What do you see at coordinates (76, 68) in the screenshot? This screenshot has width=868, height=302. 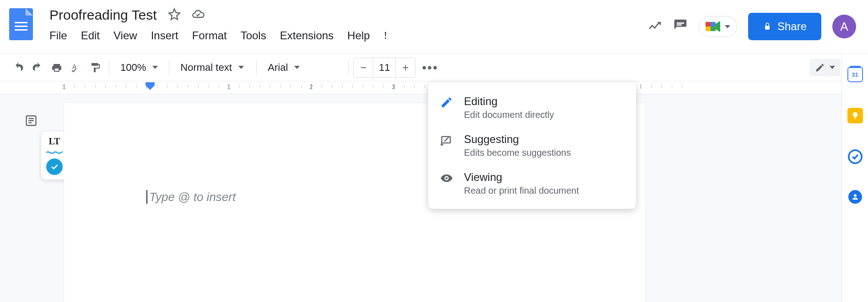 I see `spellcheck-button: A` at bounding box center [76, 68].